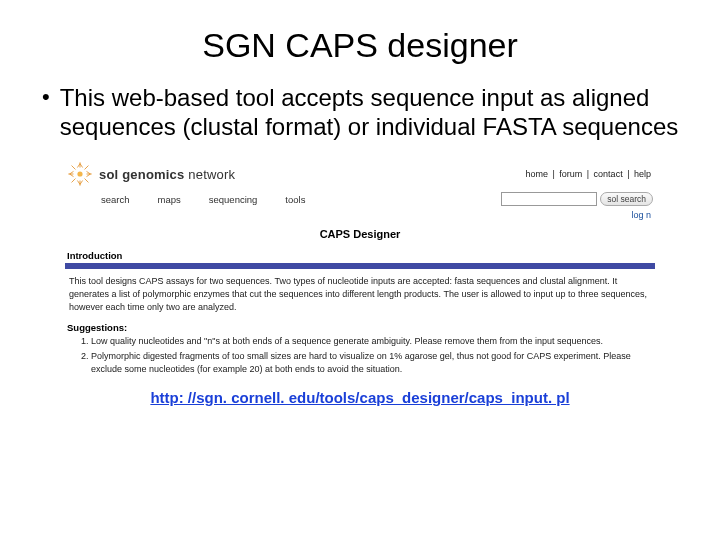 Image resolution: width=720 pixels, height=540 pixels. What do you see at coordinates (371, 342) in the screenshot?
I see `list-item: Low quality nucleotides and "n"s at both…` at bounding box center [371, 342].